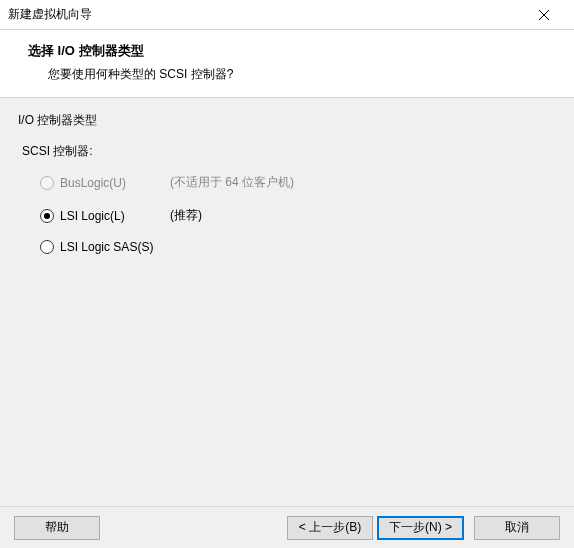 The height and width of the screenshot is (548, 574). Describe the element at coordinates (330, 528) in the screenshot. I see `back-button: < 上一步(B)` at that location.